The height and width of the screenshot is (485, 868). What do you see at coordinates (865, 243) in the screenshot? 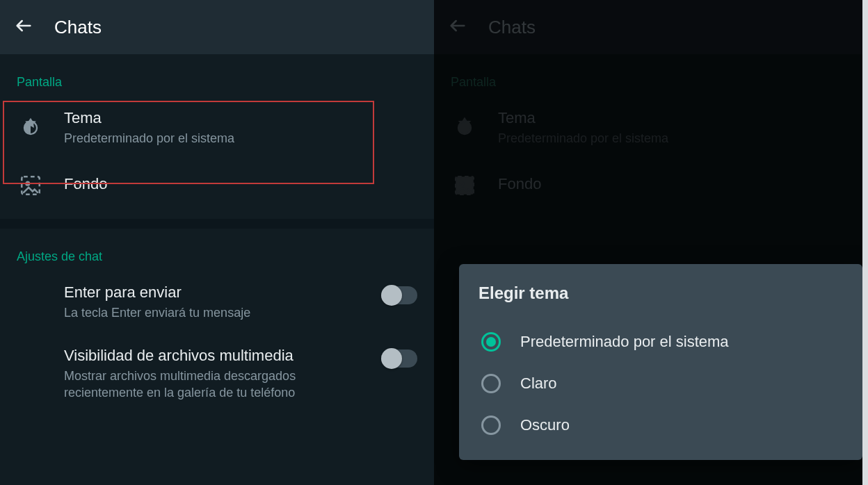
I see `scrollbar` at bounding box center [865, 243].